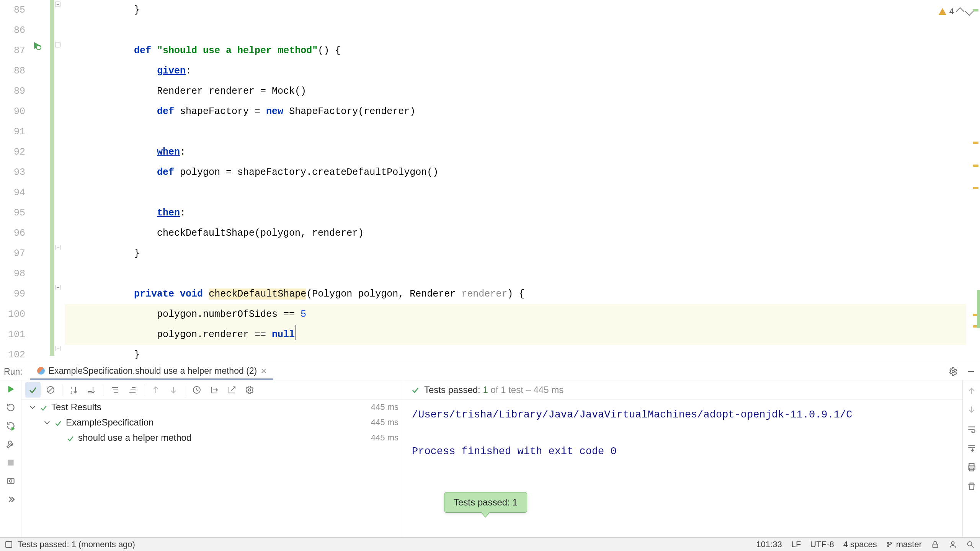 Image resolution: width=980 pixels, height=551 pixels. I want to click on code-line: Renderer renderer = Mock(), so click(516, 91).